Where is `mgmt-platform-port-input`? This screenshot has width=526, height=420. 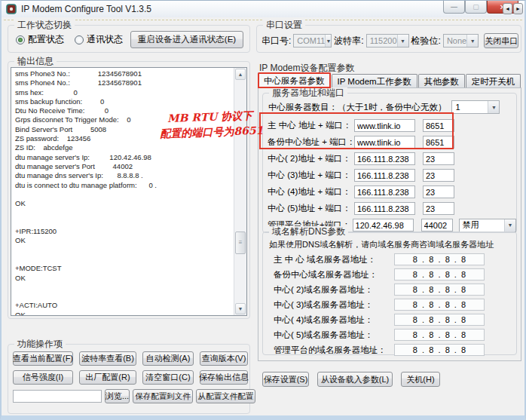 mgmt-platform-port-input is located at coordinates (437, 225).